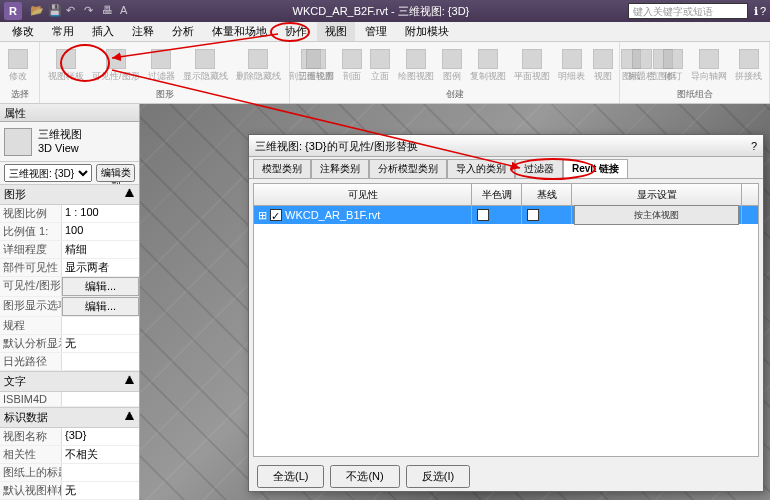 The image size is (770, 500). What do you see at coordinates (282, 168) in the screenshot?
I see `tab-model-categories: 模型类别` at bounding box center [282, 168].